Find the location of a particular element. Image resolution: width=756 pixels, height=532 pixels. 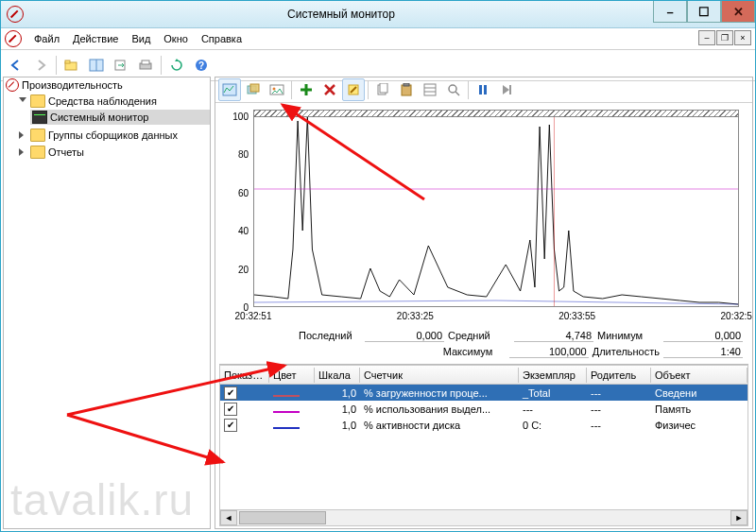

zoom-button is located at coordinates (454, 90).